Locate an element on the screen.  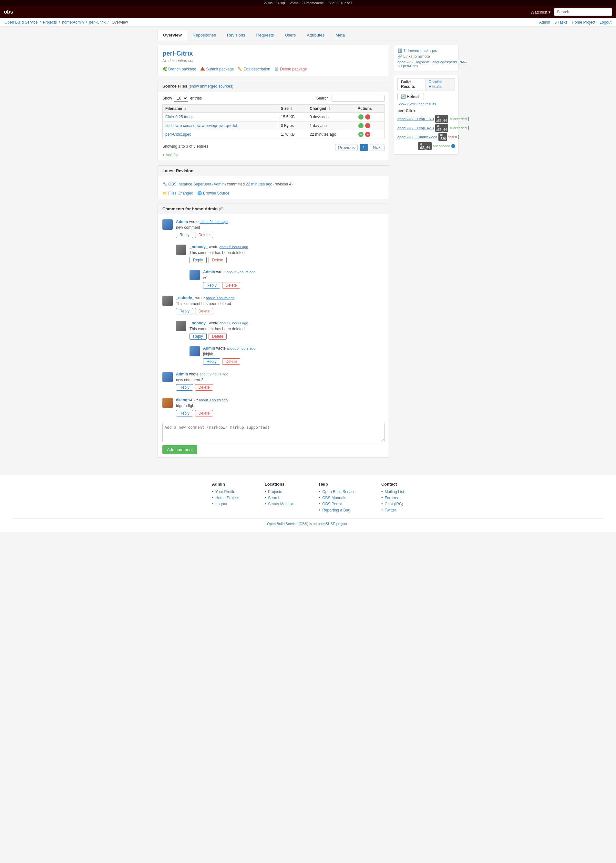
filename-col-header: Filename ⇕ is located at coordinates (221, 109).